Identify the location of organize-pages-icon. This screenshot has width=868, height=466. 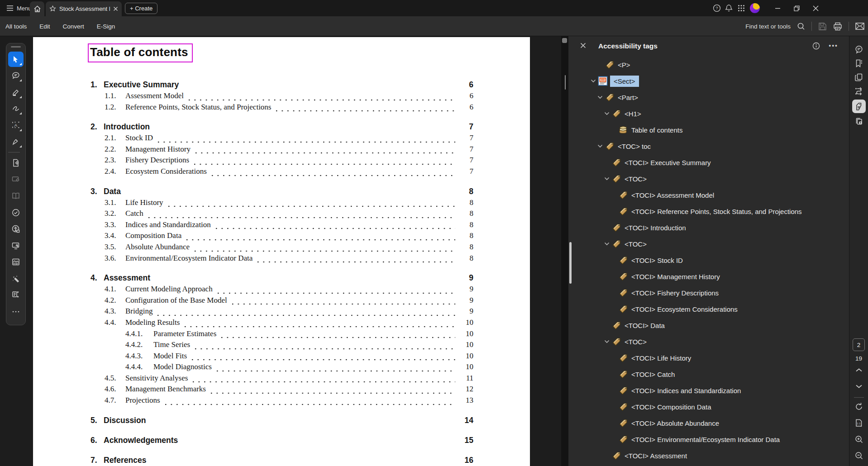
(16, 295).